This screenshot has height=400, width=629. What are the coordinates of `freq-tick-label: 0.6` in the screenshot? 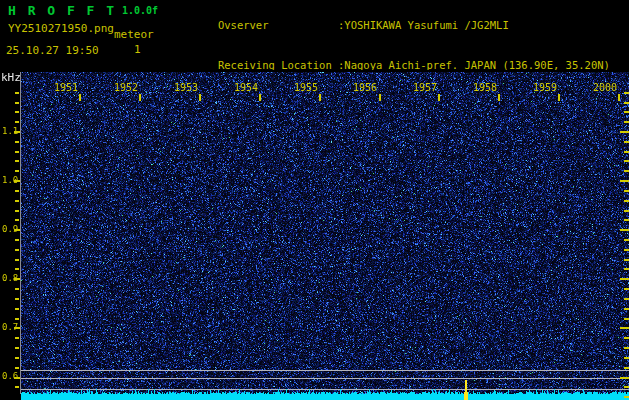 It's located at (10, 376).